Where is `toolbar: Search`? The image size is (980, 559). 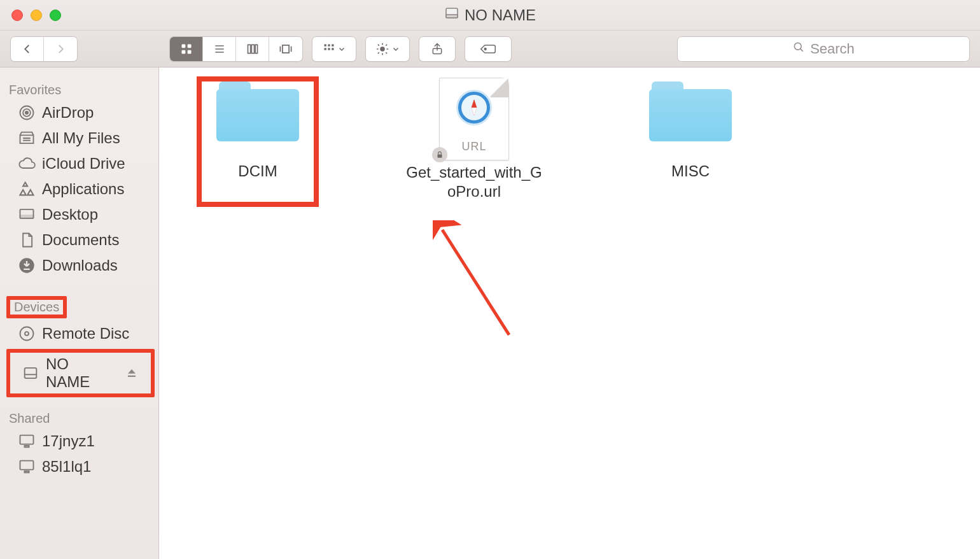
toolbar: Search is located at coordinates (490, 49).